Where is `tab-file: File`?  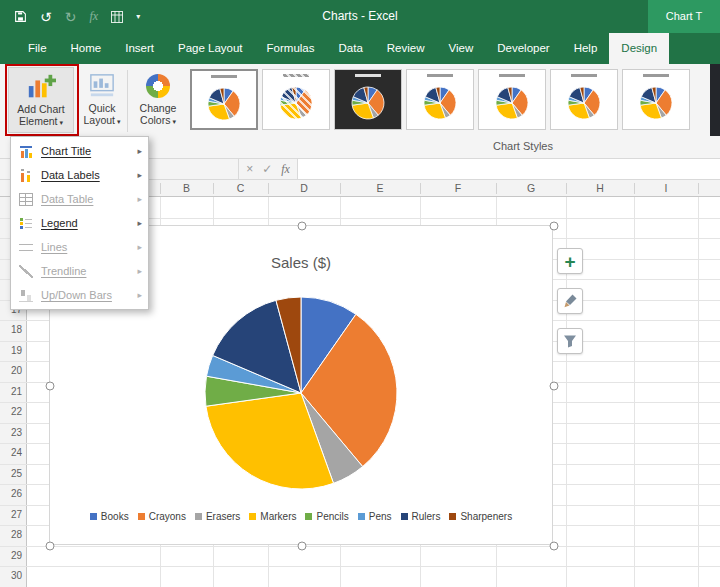
tab-file: File is located at coordinates (38, 48).